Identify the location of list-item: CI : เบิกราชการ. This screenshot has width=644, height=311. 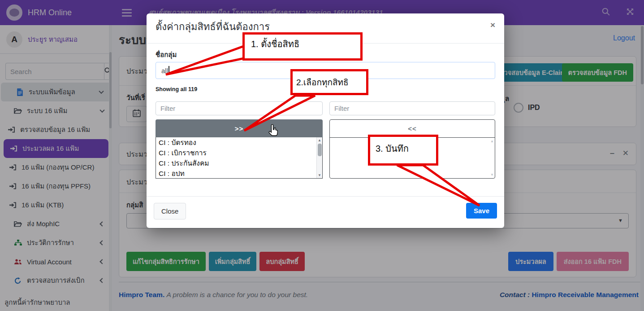
(239, 153).